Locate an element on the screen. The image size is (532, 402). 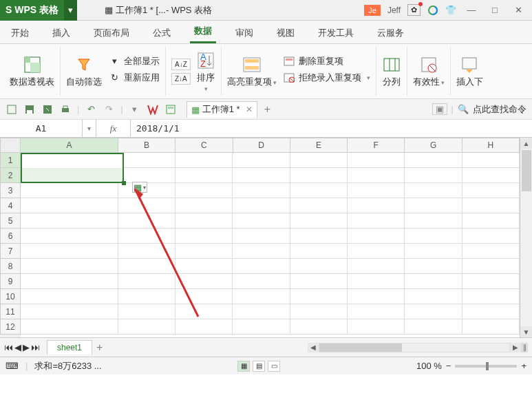
pivot-table-button: 数据透视表 is located at coordinates (32, 72).